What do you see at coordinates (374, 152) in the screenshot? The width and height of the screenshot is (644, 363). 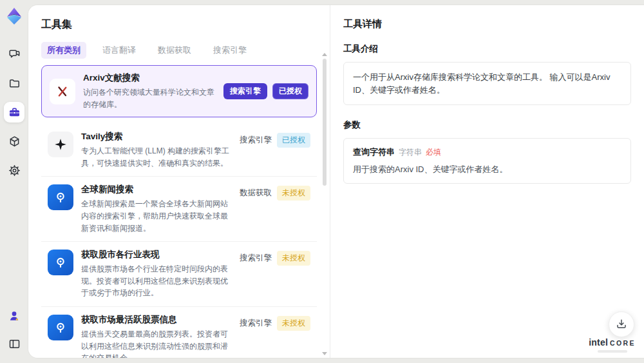 I see `param-name: 查询字符串` at bounding box center [374, 152].